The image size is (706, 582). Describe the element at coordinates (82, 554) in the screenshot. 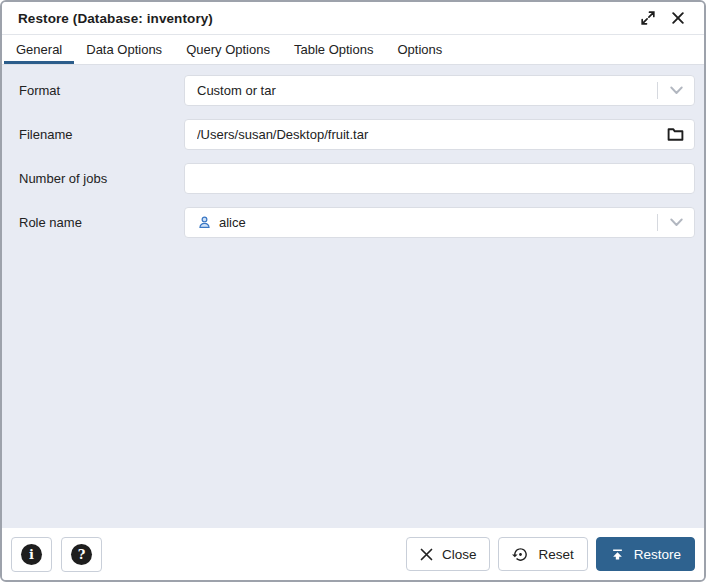

I see `help-button: ?` at that location.